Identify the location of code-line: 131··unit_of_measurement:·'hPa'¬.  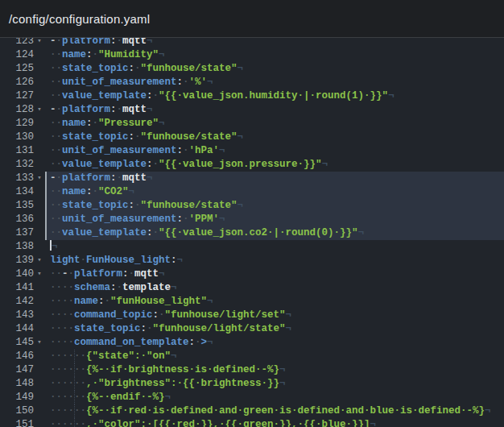
(252, 151).